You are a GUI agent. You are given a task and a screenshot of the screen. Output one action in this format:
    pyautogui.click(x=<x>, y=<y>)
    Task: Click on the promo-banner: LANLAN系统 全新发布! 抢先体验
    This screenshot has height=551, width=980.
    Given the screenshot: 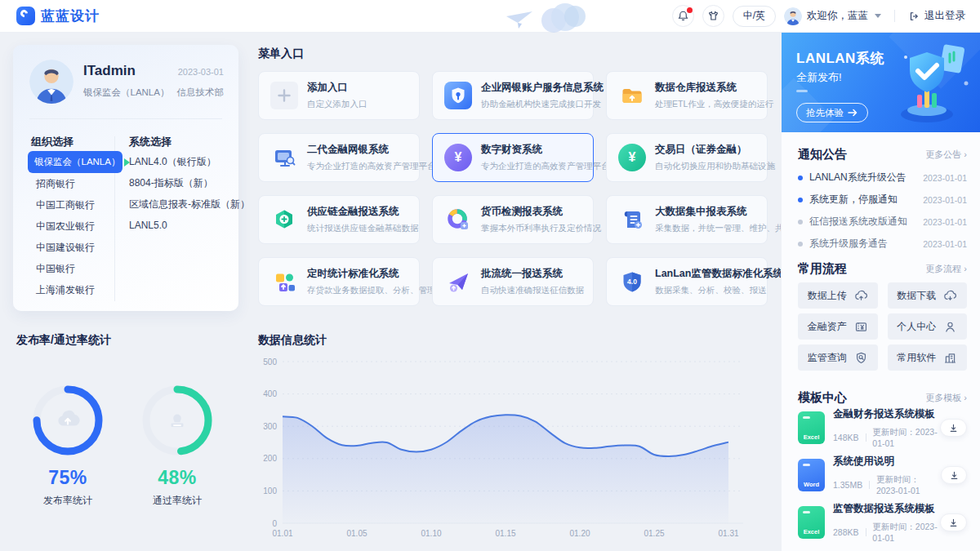 What is the action you would take?
    pyautogui.click(x=880, y=82)
    